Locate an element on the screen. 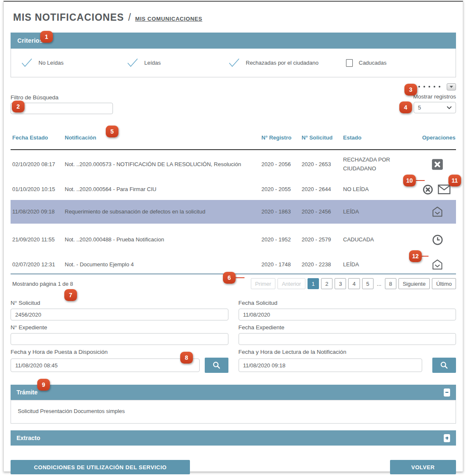  table-header-row: Fecha Estado Notificación N° Registro N°… is located at coordinates (234, 140).